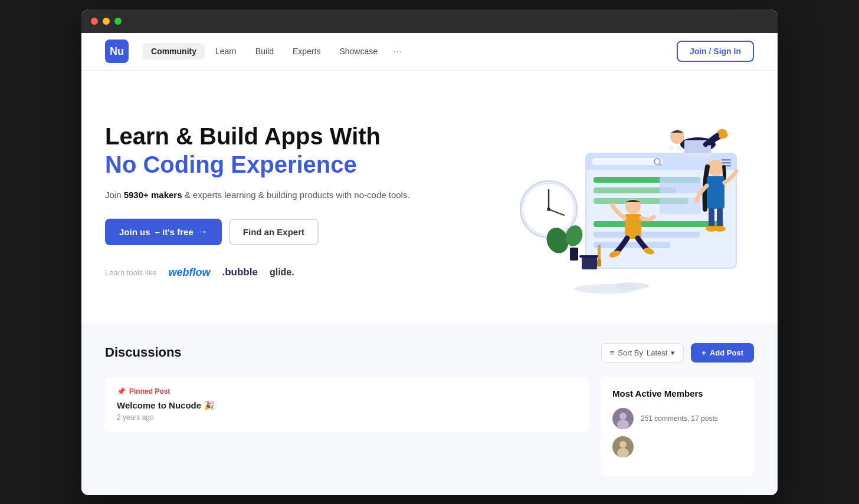  Describe the element at coordinates (106, 21) in the screenshot. I see `minimize-dot` at that location.